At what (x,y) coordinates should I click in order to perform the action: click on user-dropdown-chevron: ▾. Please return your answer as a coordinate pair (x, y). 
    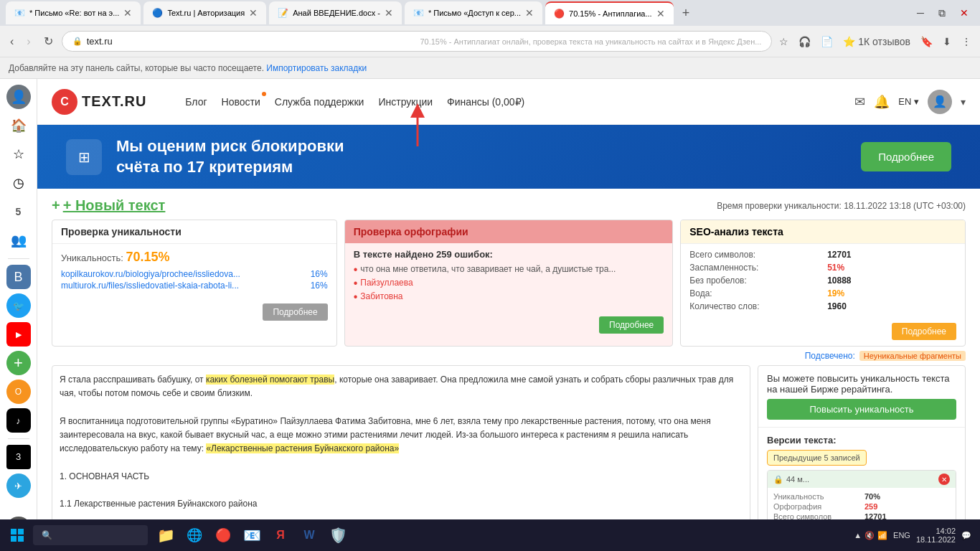
    Looking at the image, I should click on (963, 102).